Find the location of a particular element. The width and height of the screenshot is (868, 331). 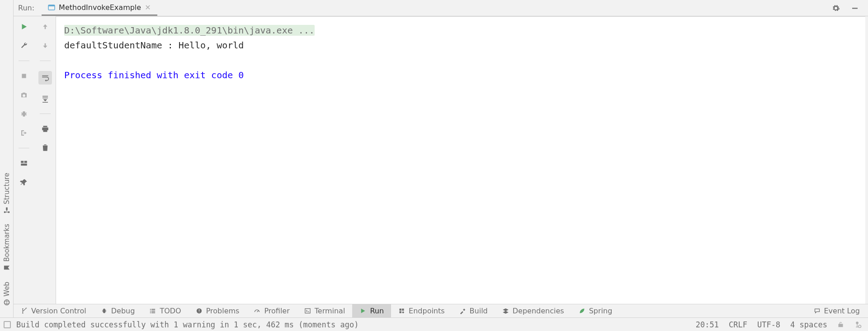

play-icon is located at coordinates (363, 311).